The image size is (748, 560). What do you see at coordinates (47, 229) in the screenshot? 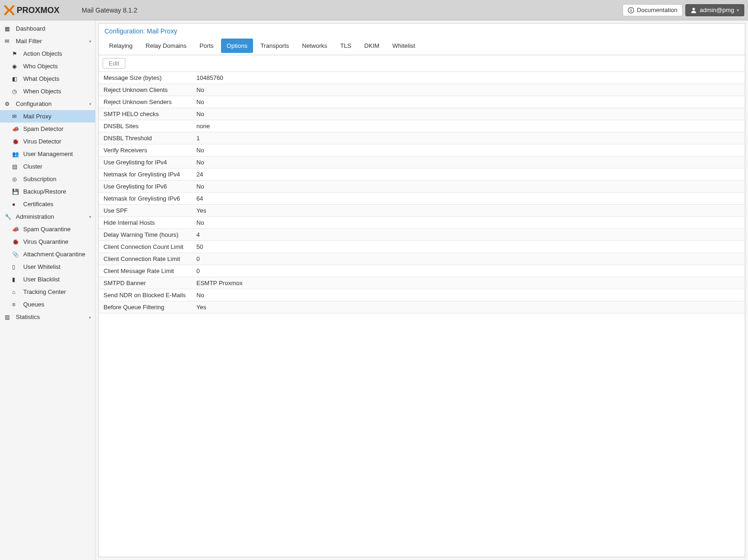
I see `sidebar-item-label: Spam Quarantine` at bounding box center [47, 229].